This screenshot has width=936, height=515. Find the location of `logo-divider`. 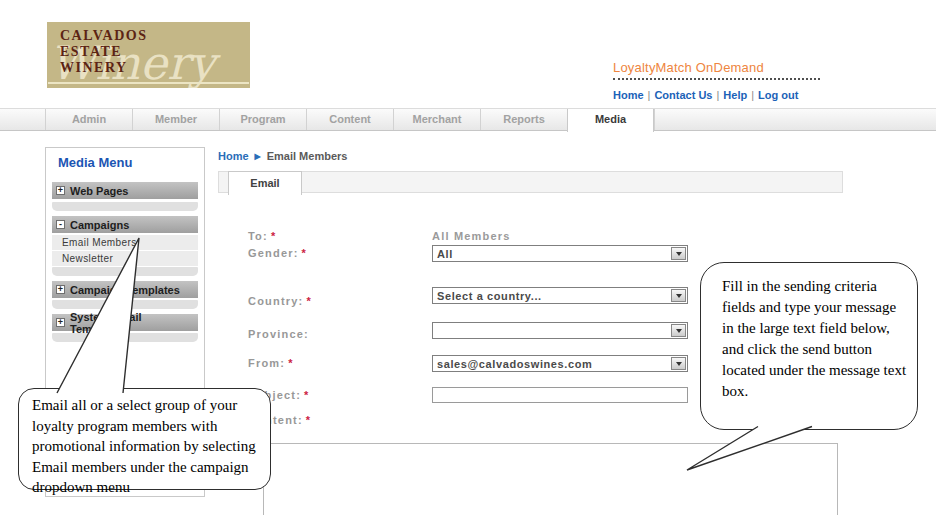

logo-divider is located at coordinates (148, 83).